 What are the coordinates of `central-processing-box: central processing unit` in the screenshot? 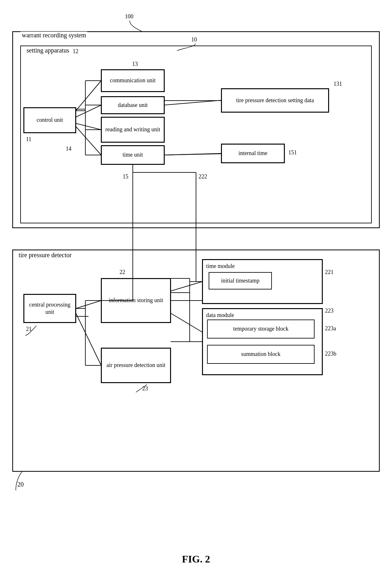 It's located at (50, 308).